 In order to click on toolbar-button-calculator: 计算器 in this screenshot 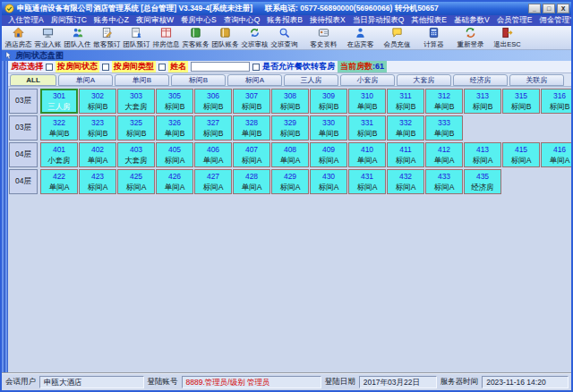, I will do `click(433, 38)`.